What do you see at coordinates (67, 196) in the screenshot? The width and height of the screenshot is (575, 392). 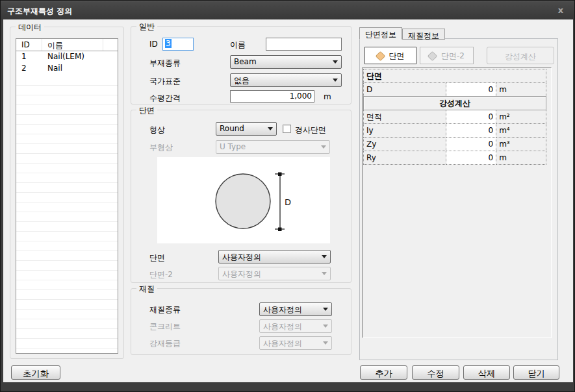 I see `data-table: ID 이름 1 Nail(LEM) 2 Nail` at bounding box center [67, 196].